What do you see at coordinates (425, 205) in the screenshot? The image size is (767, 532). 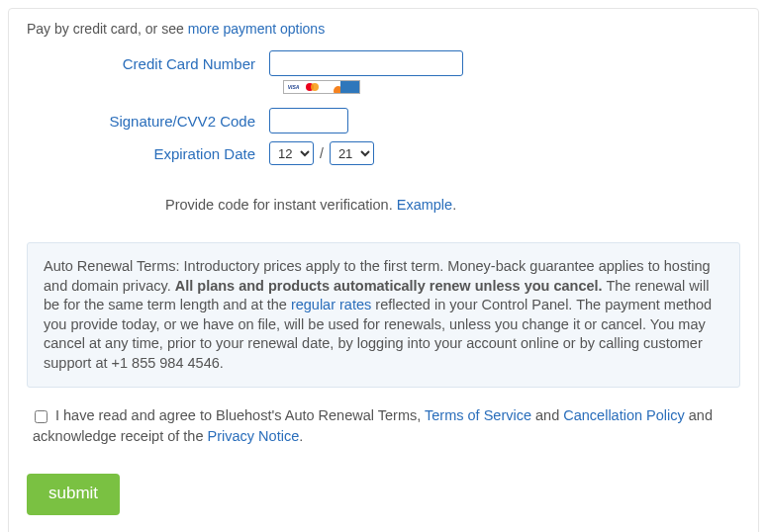 I see `example-link: Example` at bounding box center [425, 205].